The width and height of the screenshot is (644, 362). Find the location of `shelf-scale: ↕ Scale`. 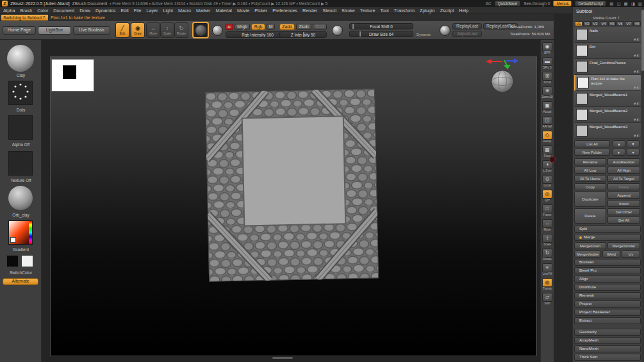

shelf-scale: ↕ Scale is located at coordinates (547, 240).